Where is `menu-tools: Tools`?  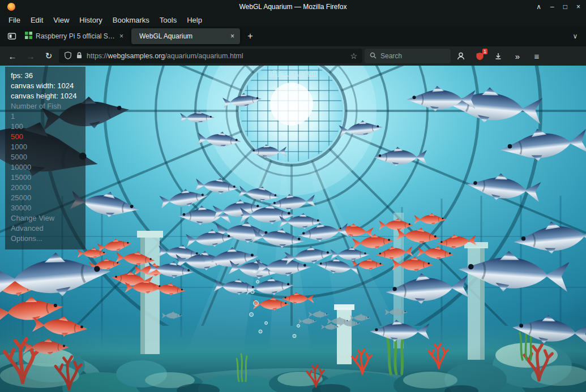
menu-tools: Tools is located at coordinates (168, 20).